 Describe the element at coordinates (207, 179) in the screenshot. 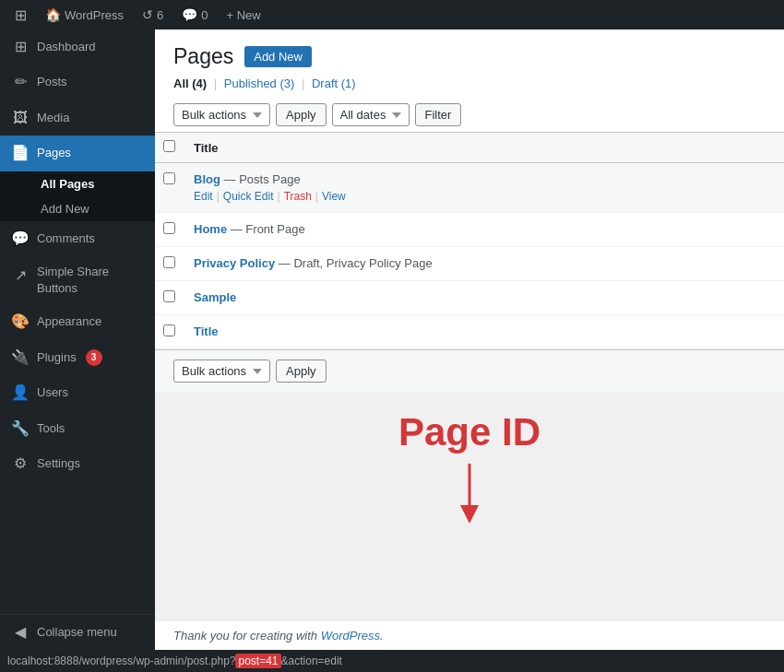

I see `page-link-blog: Blog` at that location.